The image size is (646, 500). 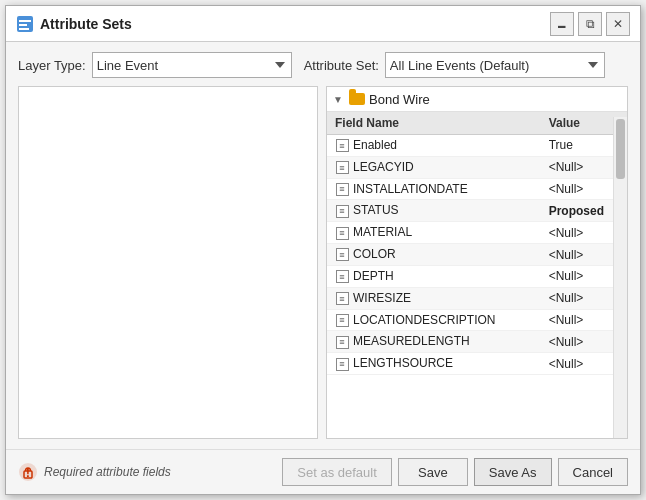 What do you see at coordinates (454, 65) in the screenshot?
I see `attribute-set-group: Attribute Set: All Line Events (Default)` at bounding box center [454, 65].